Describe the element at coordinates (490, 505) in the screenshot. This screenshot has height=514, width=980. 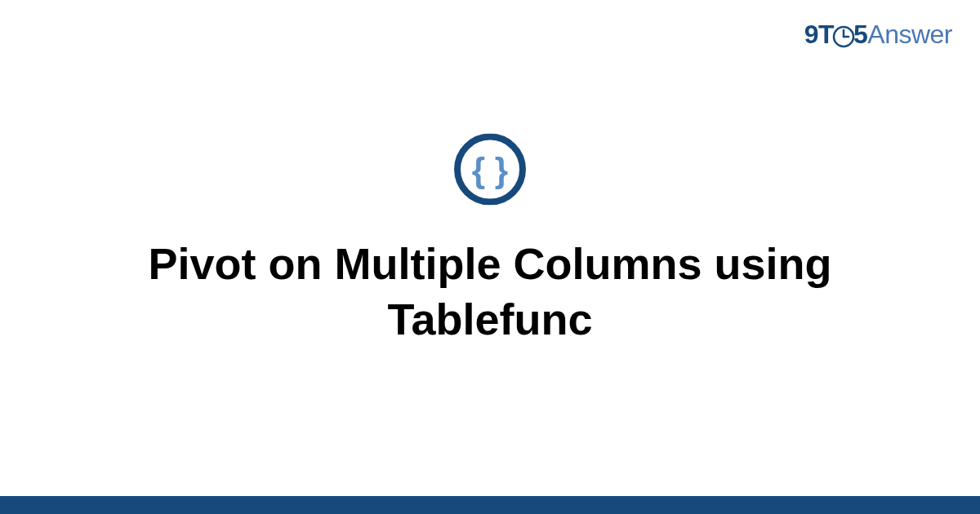
I see `footer-accent-bar` at that location.